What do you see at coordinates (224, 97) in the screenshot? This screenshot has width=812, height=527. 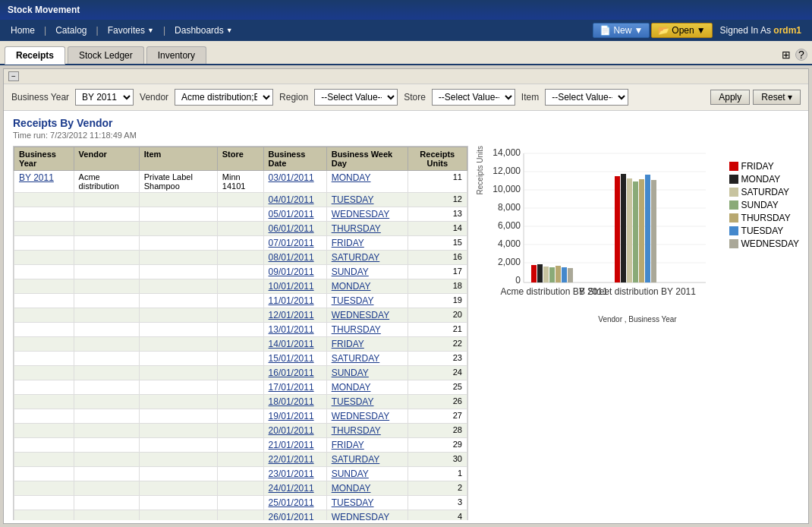 I see `vendor-select: Acme distribution;B S` at bounding box center [224, 97].